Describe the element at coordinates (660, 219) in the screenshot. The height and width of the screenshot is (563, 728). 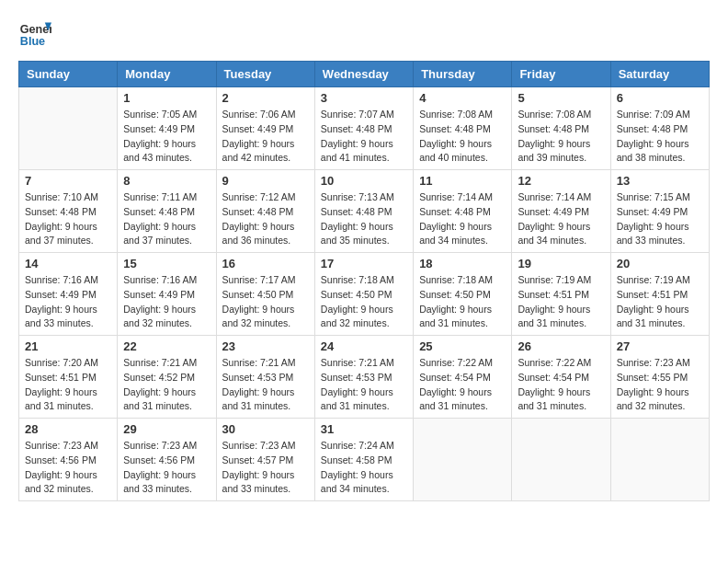
I see `day-info: Sunrise: 7:15 AMSunset: 4:49 PMDaylight:…` at that location.